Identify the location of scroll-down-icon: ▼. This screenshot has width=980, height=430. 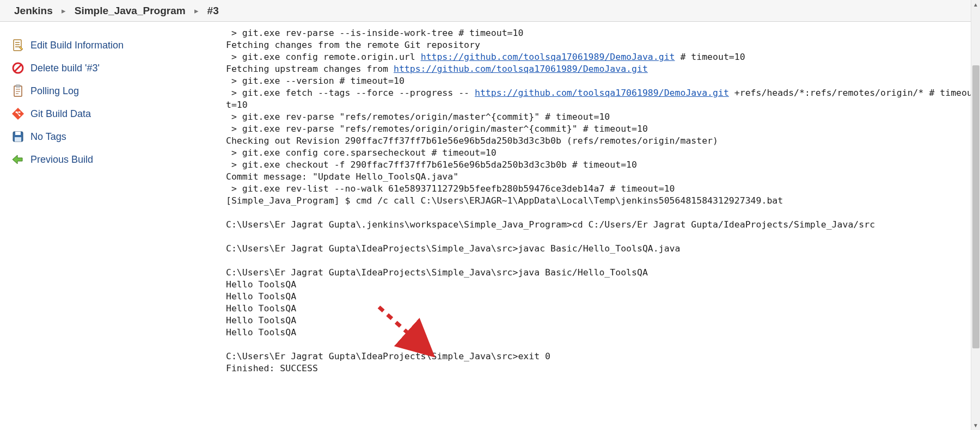
(976, 426).